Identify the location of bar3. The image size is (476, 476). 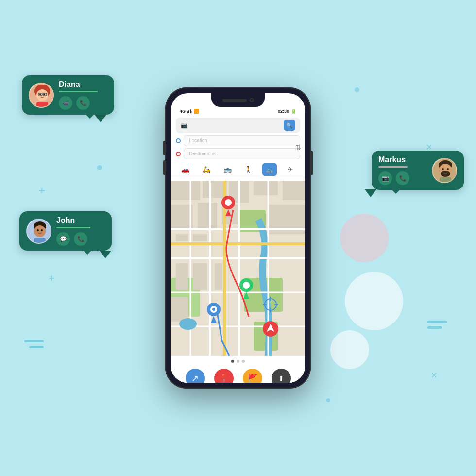
(190, 111).